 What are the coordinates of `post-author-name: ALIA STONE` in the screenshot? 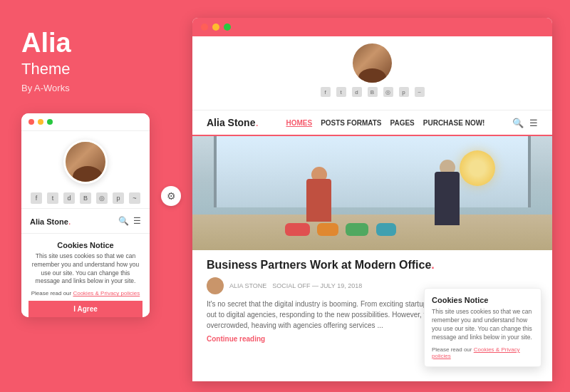 It's located at (248, 286).